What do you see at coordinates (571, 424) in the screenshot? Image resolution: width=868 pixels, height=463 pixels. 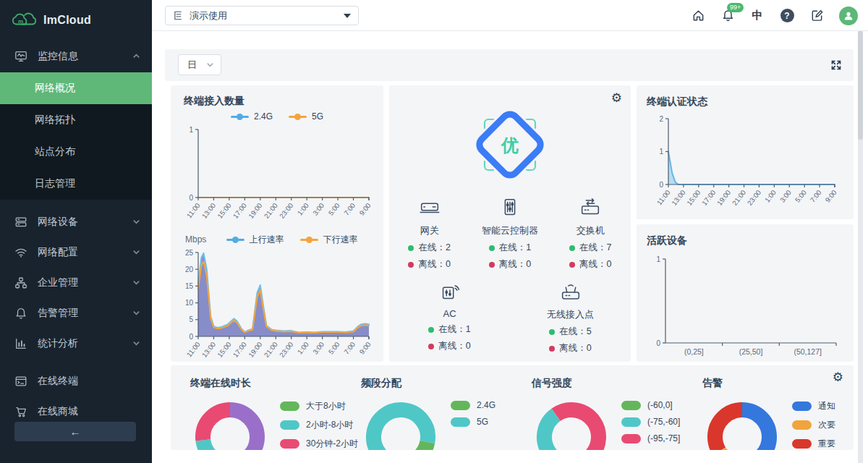 I see `signal-donut` at bounding box center [571, 424].